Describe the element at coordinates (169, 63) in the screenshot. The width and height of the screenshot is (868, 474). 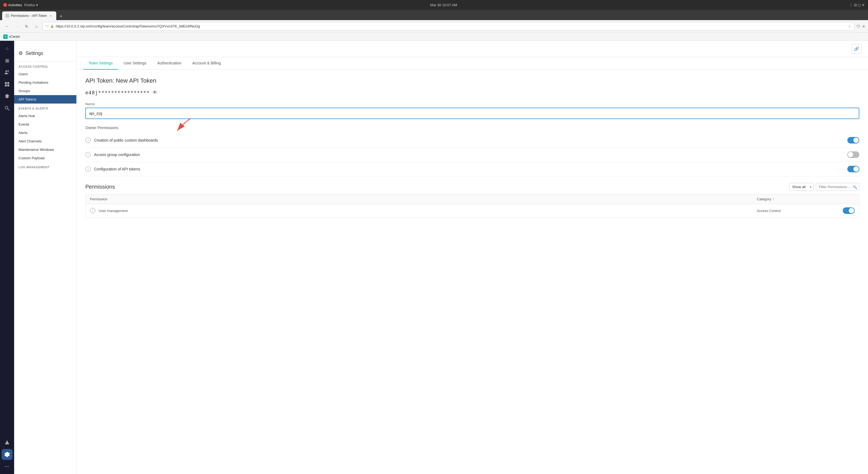
I see `tab-authentication: Authentication` at that location.